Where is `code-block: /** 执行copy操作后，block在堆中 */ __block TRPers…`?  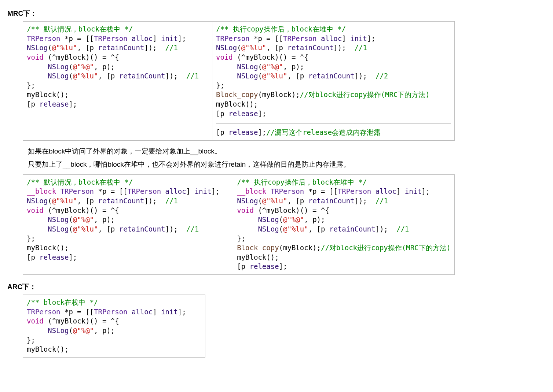 code-block: /** 执行copy操作后，block在堆中 */ __block TRPers… is located at coordinates (344, 225).